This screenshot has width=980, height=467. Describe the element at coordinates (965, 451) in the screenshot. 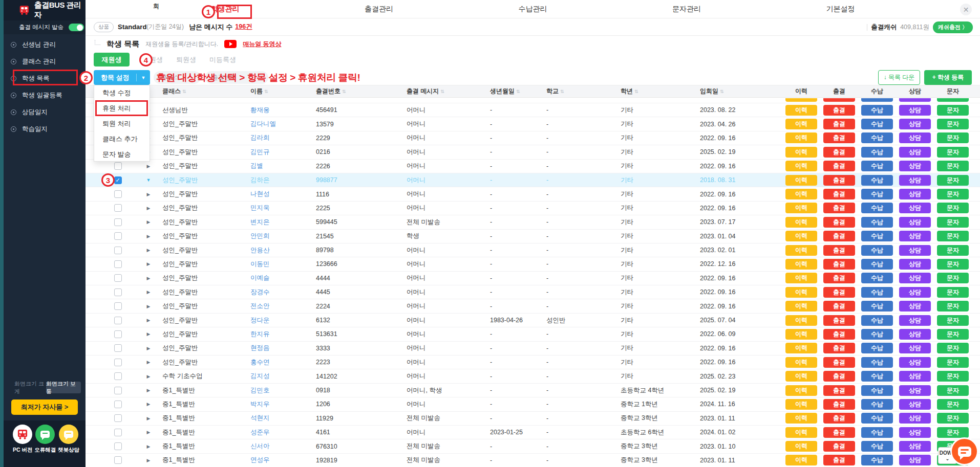

I see `channel-chat-button` at that location.